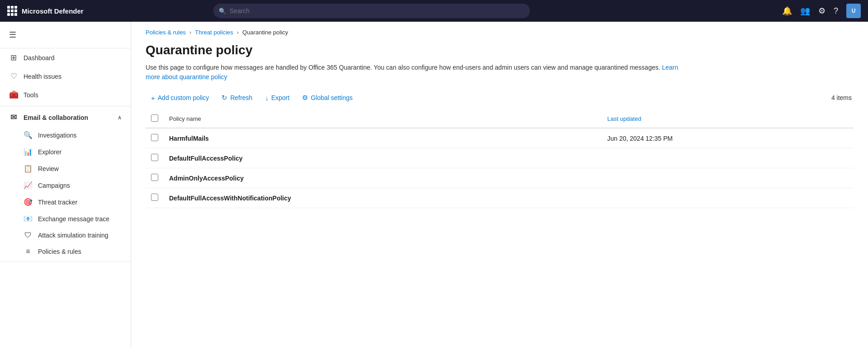 This screenshot has width=868, height=347. I want to click on table-header-last-updated: Last updated, so click(728, 119).